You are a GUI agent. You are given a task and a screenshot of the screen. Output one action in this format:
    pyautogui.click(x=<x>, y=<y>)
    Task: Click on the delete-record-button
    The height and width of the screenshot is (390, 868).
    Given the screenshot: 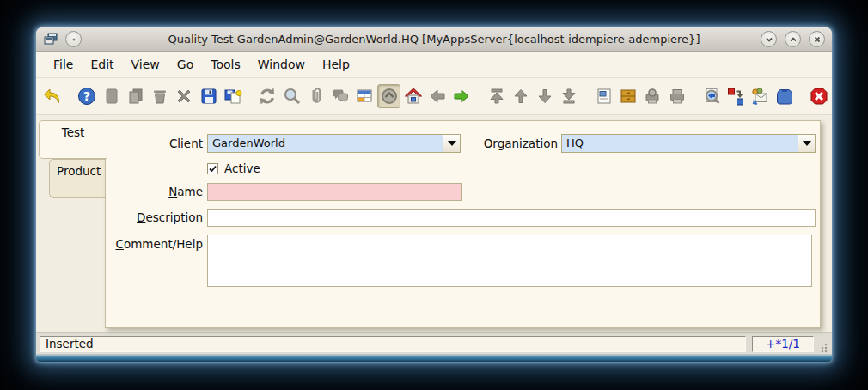 What is the action you would take?
    pyautogui.click(x=160, y=96)
    